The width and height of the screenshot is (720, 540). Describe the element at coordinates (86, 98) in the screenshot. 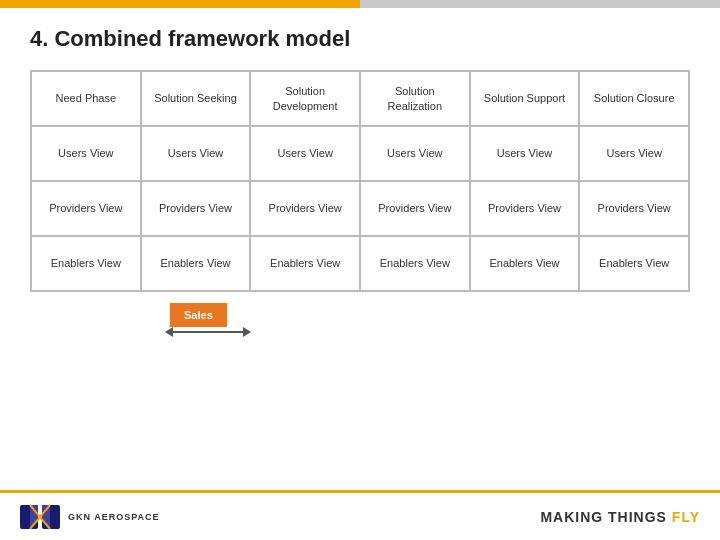

I see `header-cell-0: Need Phase` at that location.